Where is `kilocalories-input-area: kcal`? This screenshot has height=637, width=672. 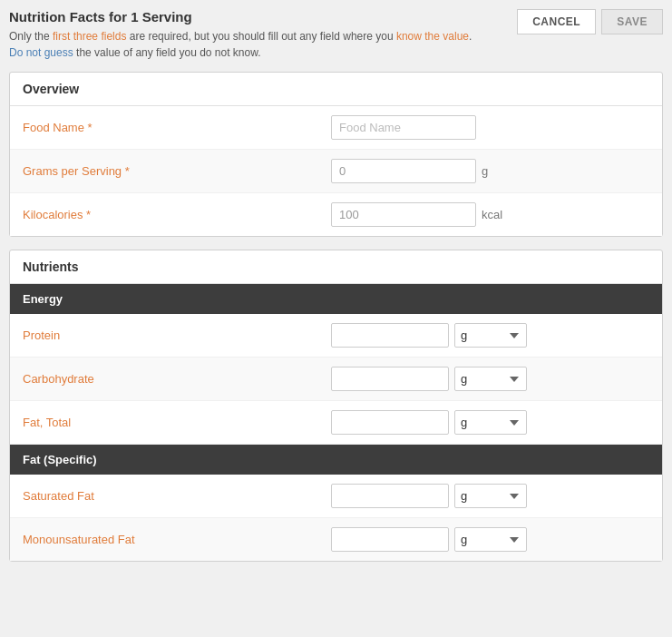 kilocalories-input-area: kcal is located at coordinates (417, 214).